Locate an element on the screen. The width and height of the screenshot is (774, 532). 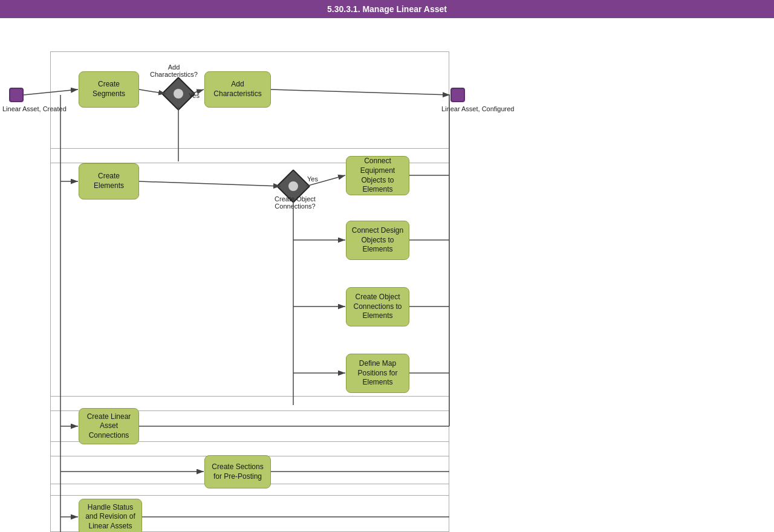
start-event is located at coordinates (16, 95).